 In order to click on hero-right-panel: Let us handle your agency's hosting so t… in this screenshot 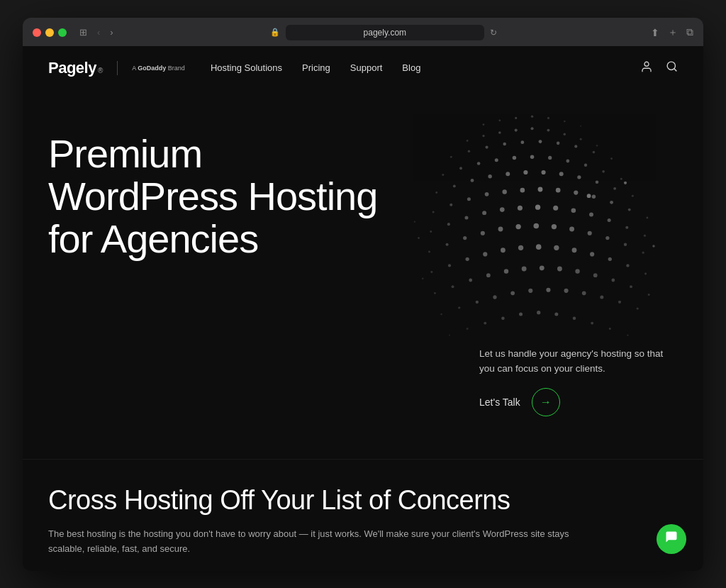, I will do `click(579, 382)`.